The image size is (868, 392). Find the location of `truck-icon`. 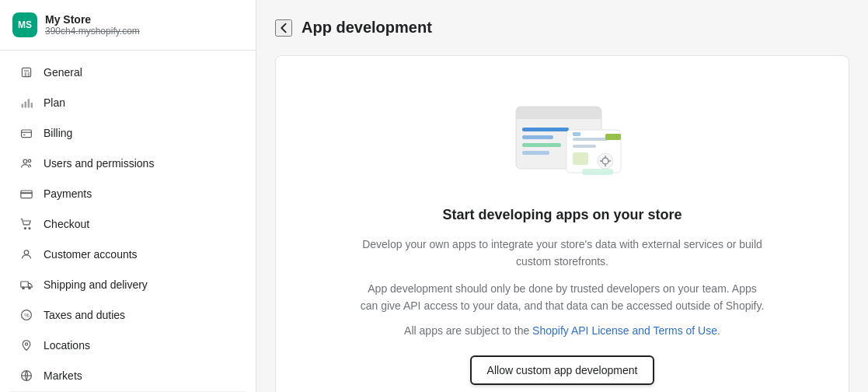

truck-icon is located at coordinates (26, 285).